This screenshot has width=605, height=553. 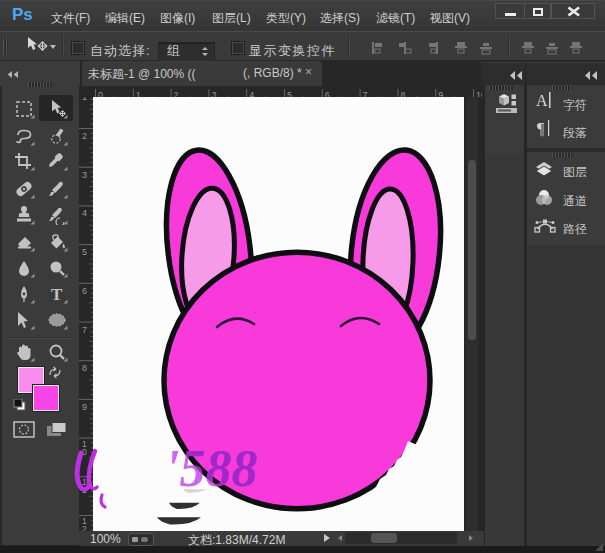 What do you see at coordinates (84, 452) in the screenshot?
I see `svg-text: 0` at bounding box center [84, 452].